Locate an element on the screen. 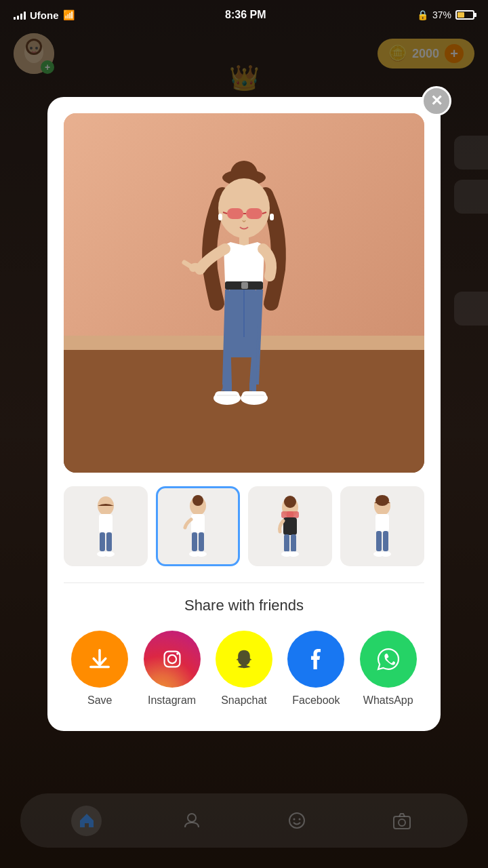 The width and height of the screenshot is (488, 868). share-title: Share with friends is located at coordinates (244, 606).